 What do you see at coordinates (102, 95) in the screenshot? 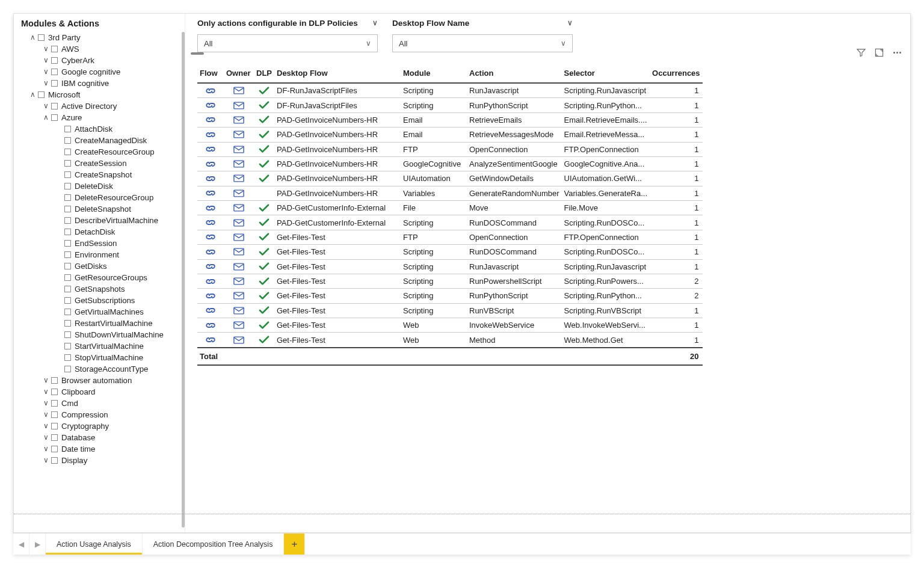
I see `tree-item: Microsoft` at bounding box center [102, 95].